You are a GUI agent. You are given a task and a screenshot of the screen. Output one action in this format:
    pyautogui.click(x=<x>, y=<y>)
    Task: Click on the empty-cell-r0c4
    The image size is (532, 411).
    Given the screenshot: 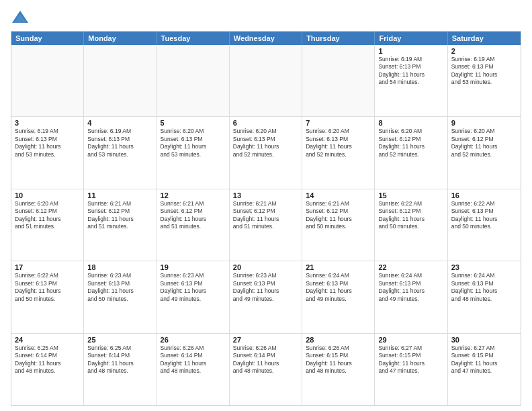 What is the action you would take?
    pyautogui.click(x=339, y=81)
    